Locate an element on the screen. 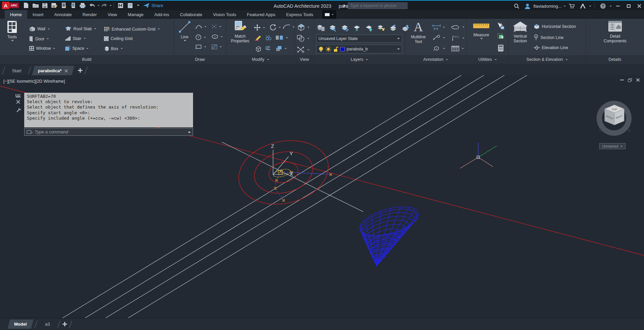 The image size is (644, 330). markup-import-icon is located at coordinates (121, 5).